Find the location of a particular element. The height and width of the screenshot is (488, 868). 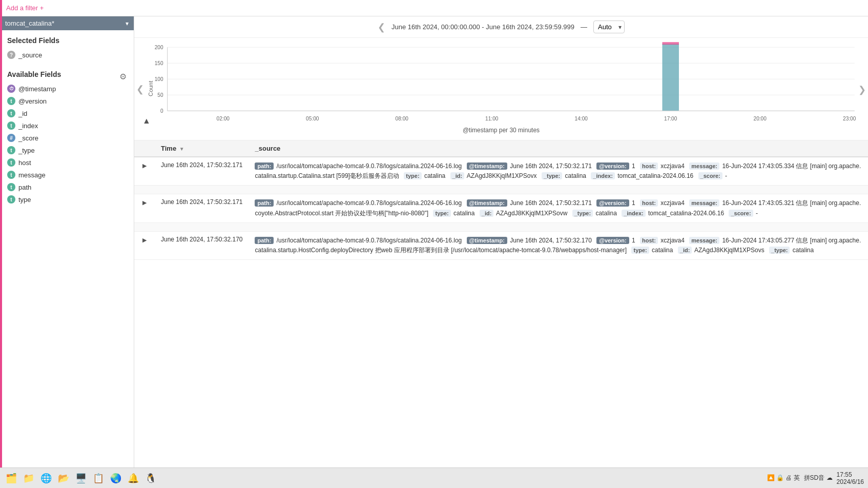

index-badge: t is located at coordinates (11, 126).